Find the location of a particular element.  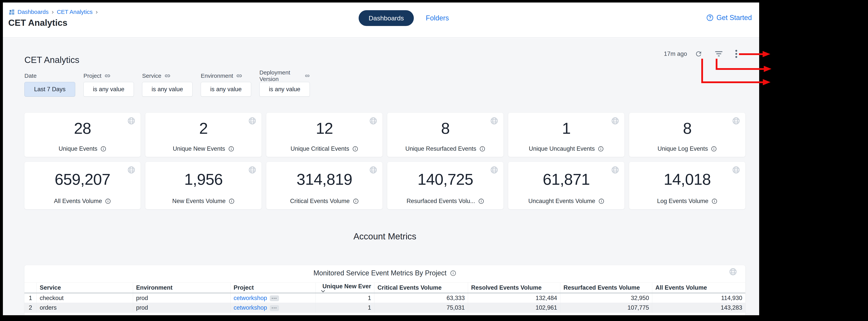

tile-new-events-volume: 1,956 New Events Volume is located at coordinates (204, 185).